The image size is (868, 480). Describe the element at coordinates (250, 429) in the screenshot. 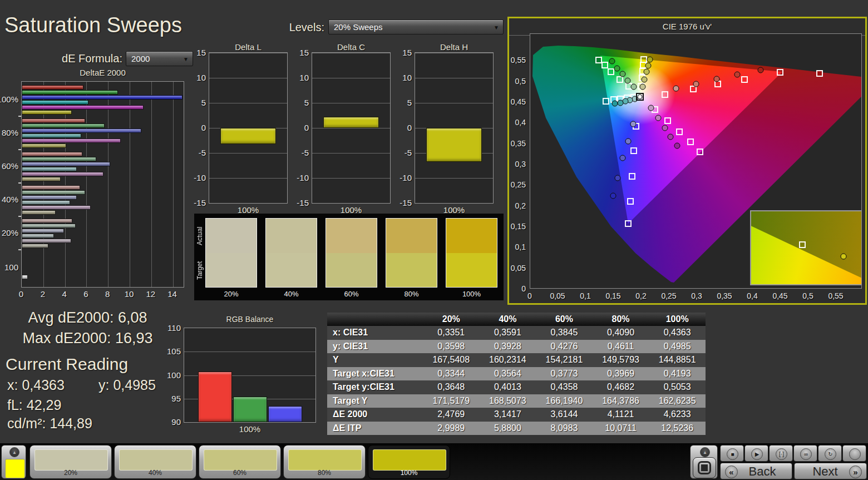

I see `rgb-balance-x-label: 100%` at that location.